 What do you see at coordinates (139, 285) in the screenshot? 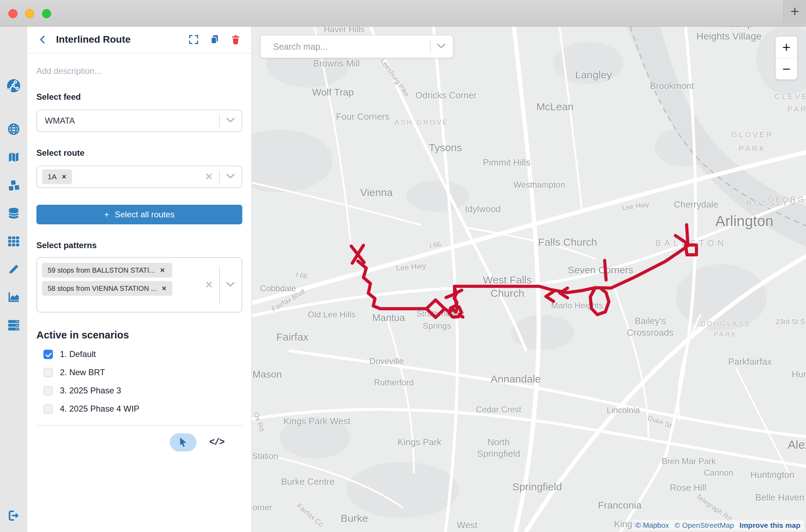
I see `patterns-select: 59 stops from BALLSTON STATI... ✕ 58 sto…` at bounding box center [139, 285].